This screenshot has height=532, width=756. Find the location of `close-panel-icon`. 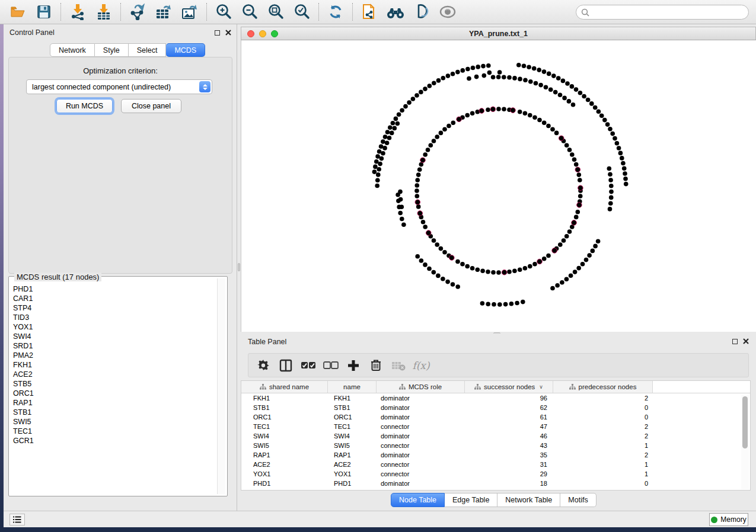

close-panel-icon is located at coordinates (228, 33).